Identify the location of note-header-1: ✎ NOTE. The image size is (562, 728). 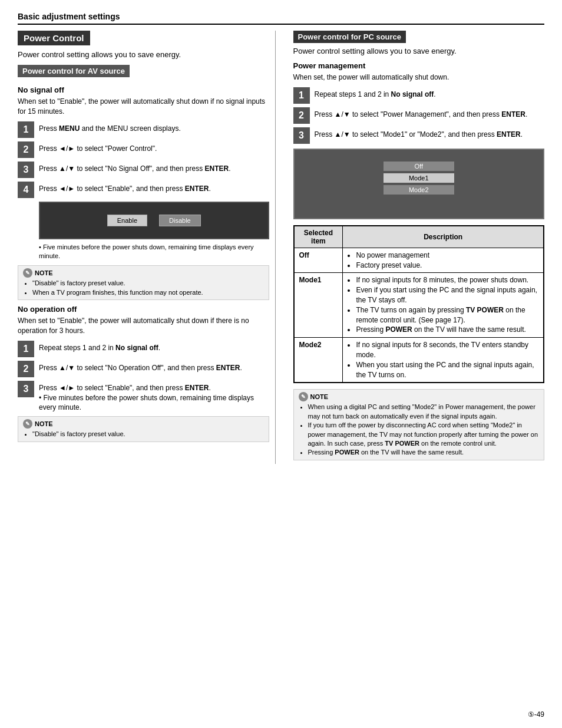
(144, 273).